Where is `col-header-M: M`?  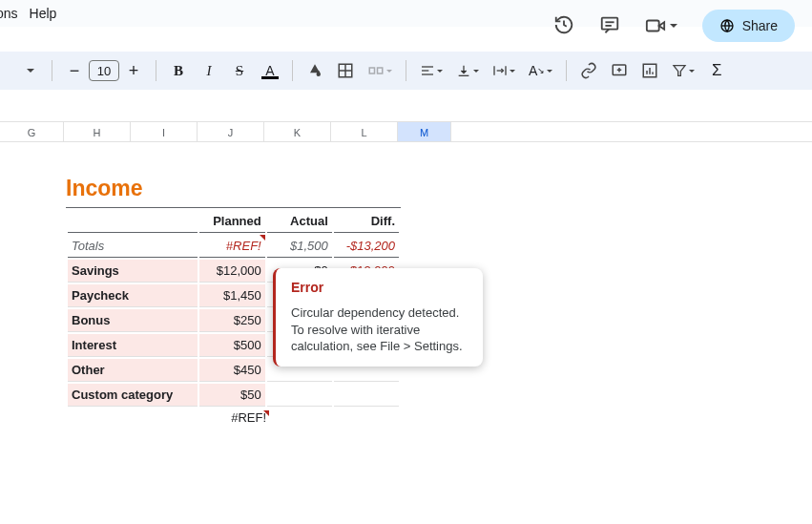 col-header-M: M is located at coordinates (425, 132).